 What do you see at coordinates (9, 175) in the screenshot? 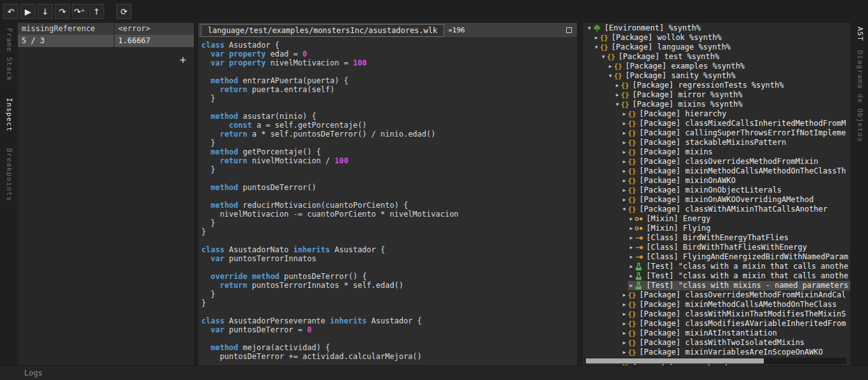
I see `tab-breakpoints: Breakpoints` at bounding box center [9, 175].